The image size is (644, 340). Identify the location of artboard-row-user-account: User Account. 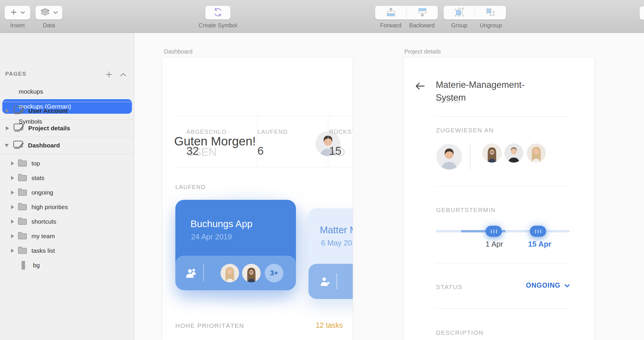
(67, 111).